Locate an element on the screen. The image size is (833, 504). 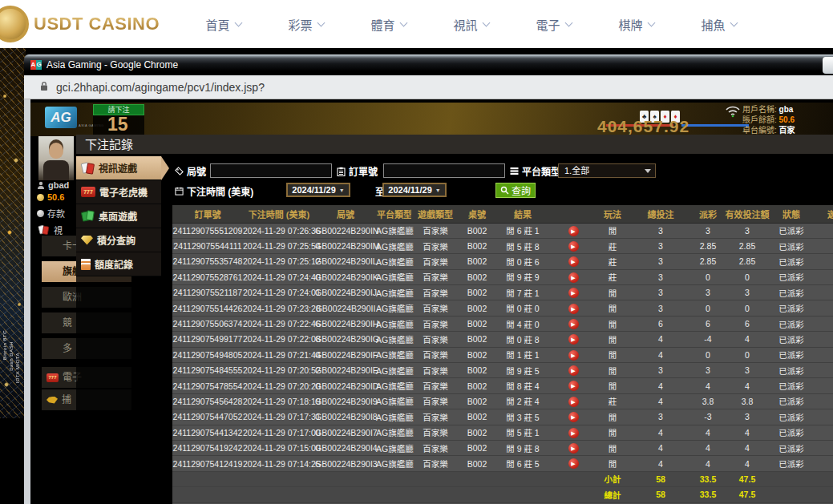
modal-menu-item-0: 視訊遊戲 is located at coordinates (119, 168).